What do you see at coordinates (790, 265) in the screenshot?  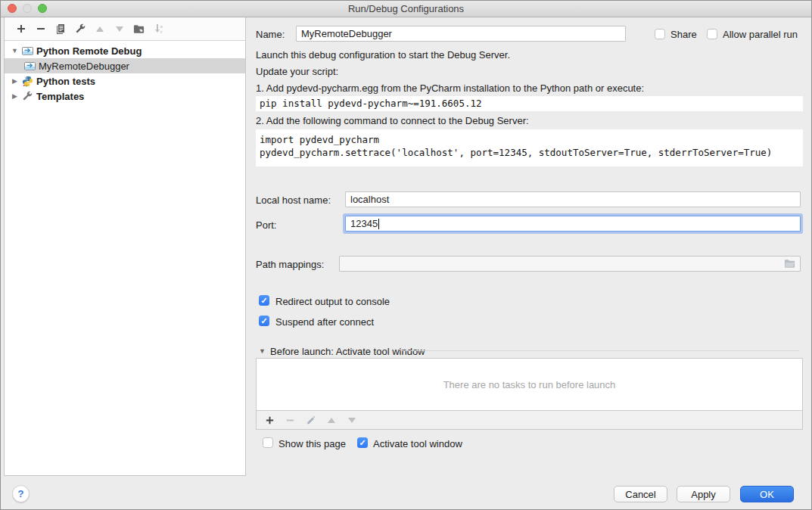 I see `browse-folder-icon` at bounding box center [790, 265].